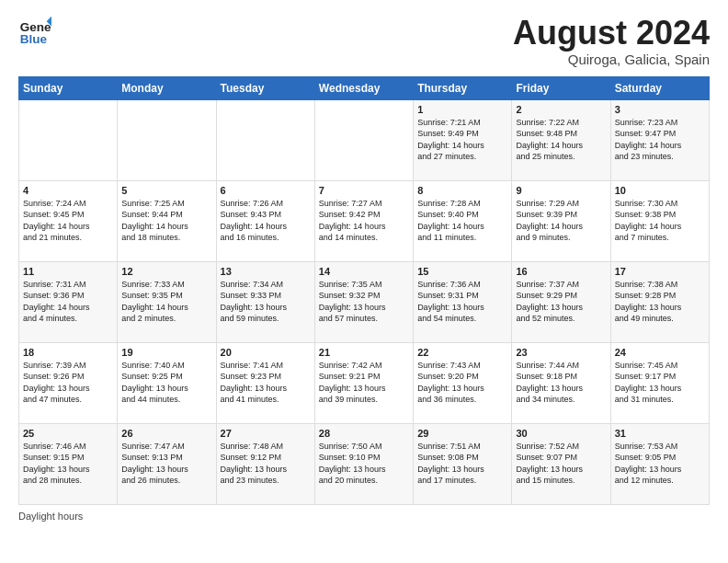 The height and width of the screenshot is (563, 728). I want to click on day-info: Sunrise: 7:22 AM Sunset: 9:48 PM Dayligh…, so click(561, 140).